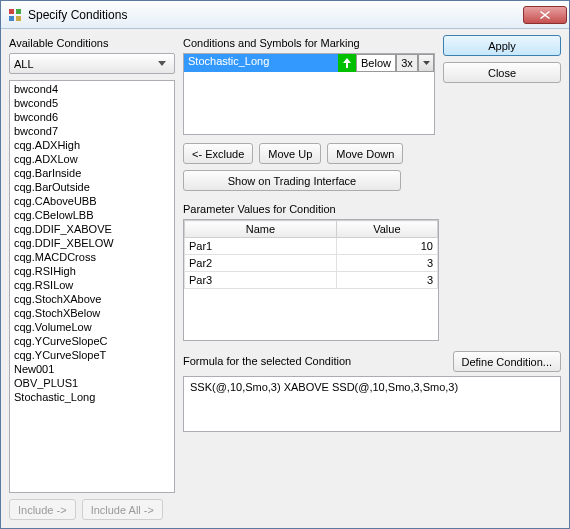 The image size is (570, 529). What do you see at coordinates (92, 397) in the screenshot?
I see `list-item: Stochastic_Long` at bounding box center [92, 397].